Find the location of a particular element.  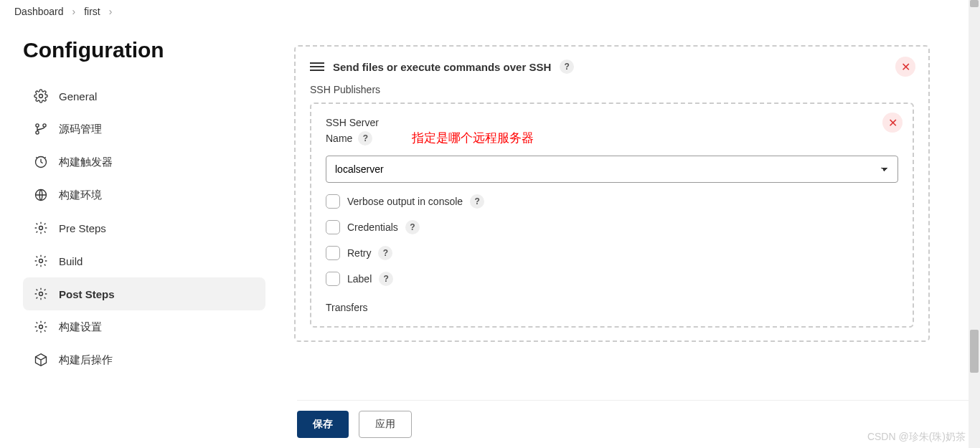

label-checkbox is located at coordinates (333, 279).